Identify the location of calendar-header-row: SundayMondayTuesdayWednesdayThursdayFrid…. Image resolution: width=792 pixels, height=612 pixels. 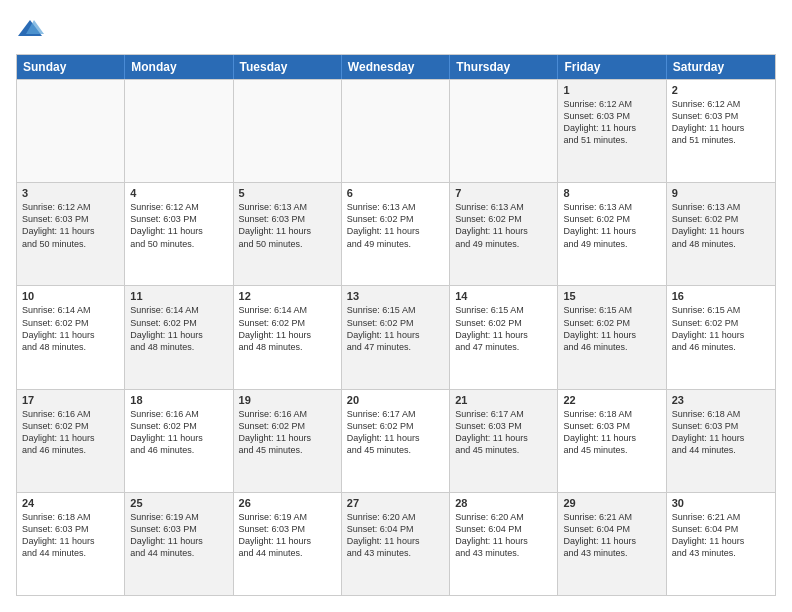
(396, 67).